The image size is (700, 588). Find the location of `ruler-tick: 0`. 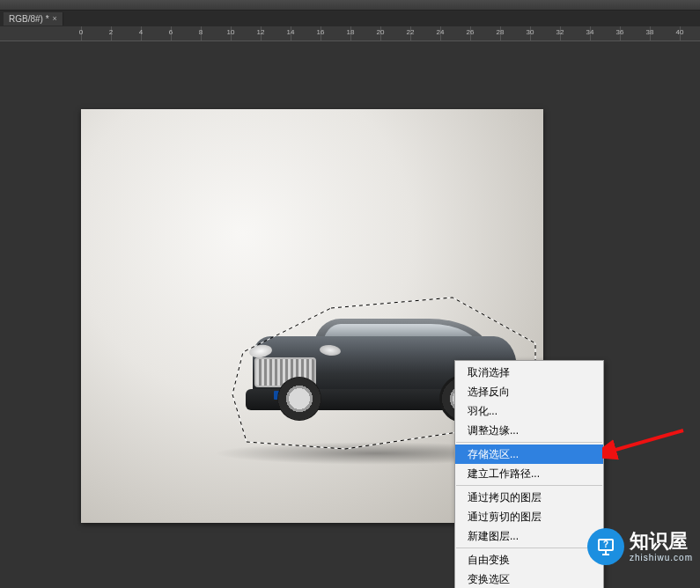

ruler-tick: 0 is located at coordinates (81, 32).